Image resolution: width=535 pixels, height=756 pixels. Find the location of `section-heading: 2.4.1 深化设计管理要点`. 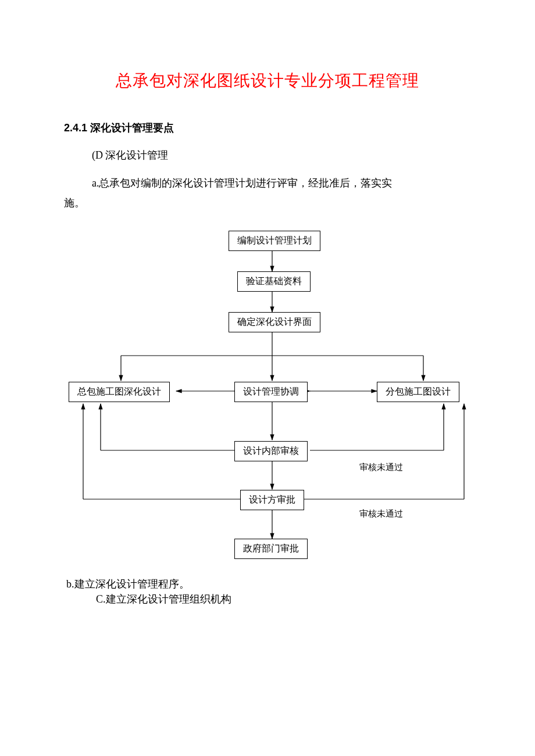

section-heading: 2.4.1 深化设计管理要点 is located at coordinates (268, 128).